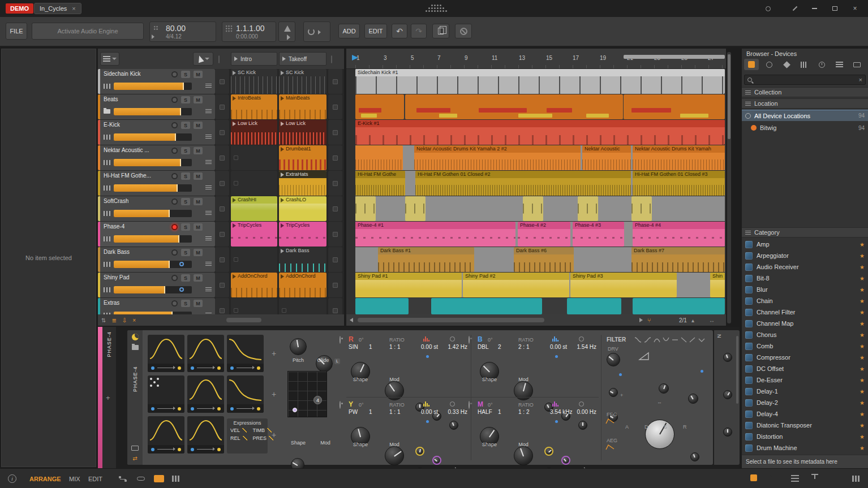 This screenshot has height=488, width=868. Describe the element at coordinates (441, 31) in the screenshot. I see `copy-button` at that location.